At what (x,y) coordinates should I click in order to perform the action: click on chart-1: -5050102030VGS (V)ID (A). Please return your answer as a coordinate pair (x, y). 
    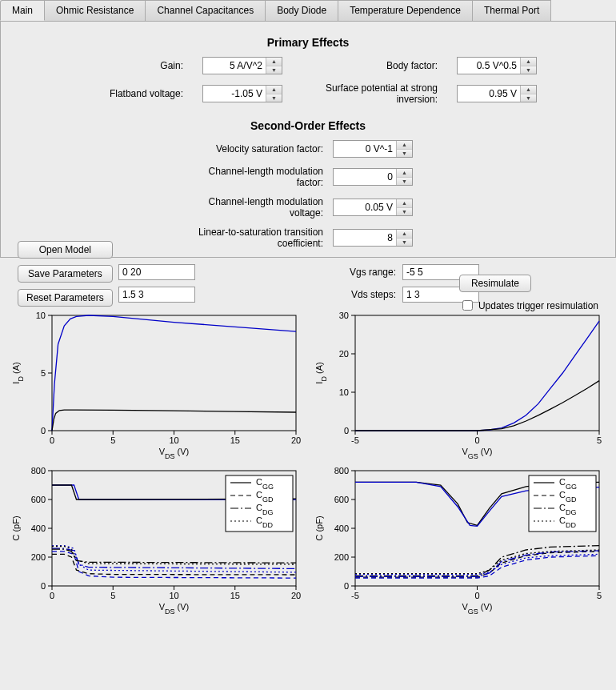
    Looking at the image, I should click on (459, 383).